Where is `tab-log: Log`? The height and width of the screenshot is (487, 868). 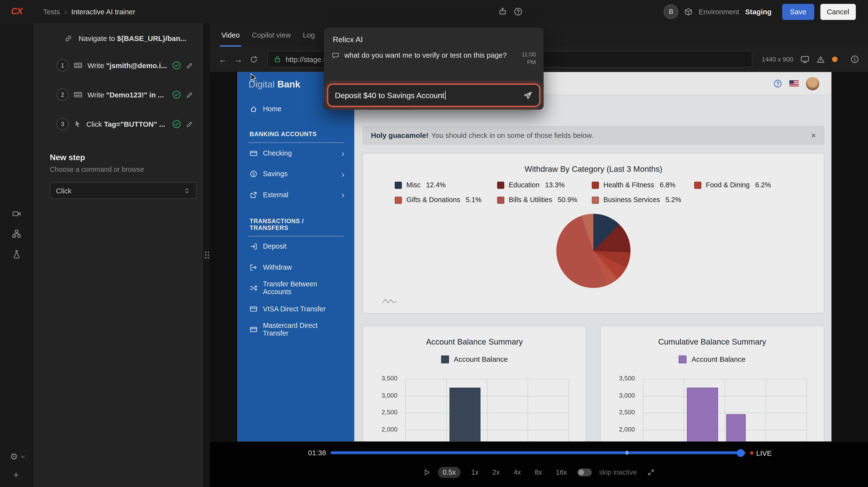 tab-log: Log is located at coordinates (309, 35).